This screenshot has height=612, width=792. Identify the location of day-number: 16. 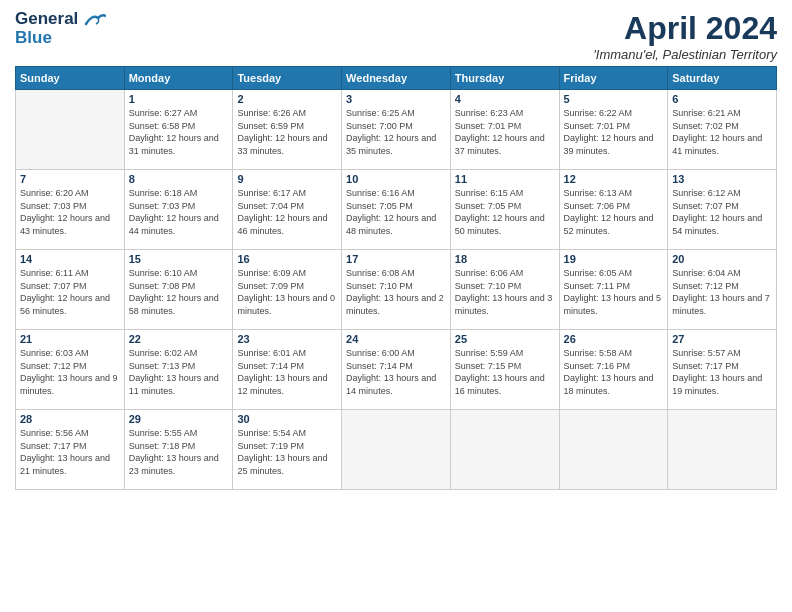
(287, 259).